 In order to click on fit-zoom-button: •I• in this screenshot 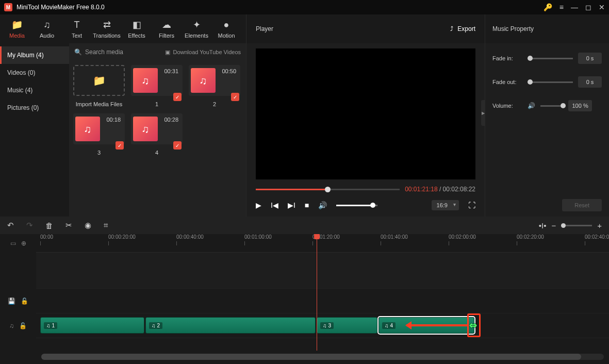, I will do `click(542, 226)`.